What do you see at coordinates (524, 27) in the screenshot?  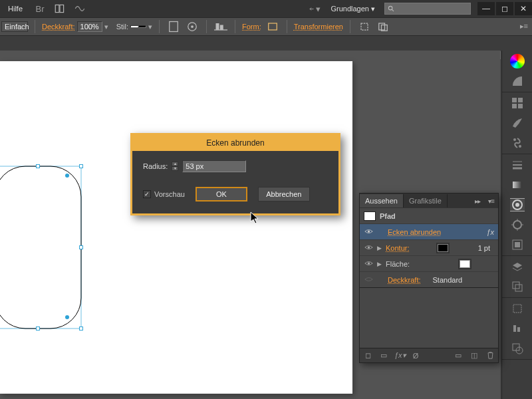 I see `flyout-icon: ▸≡` at bounding box center [524, 27].